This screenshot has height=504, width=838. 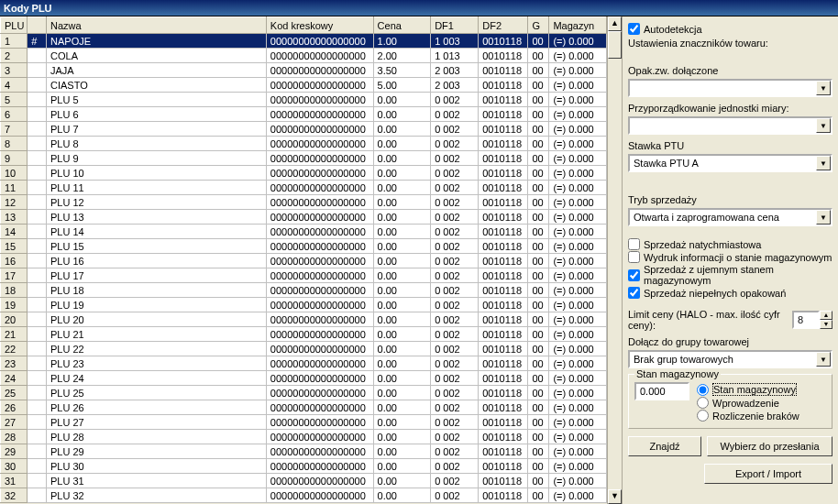 What do you see at coordinates (157, 56) in the screenshot?
I see `cell: COLA` at bounding box center [157, 56].